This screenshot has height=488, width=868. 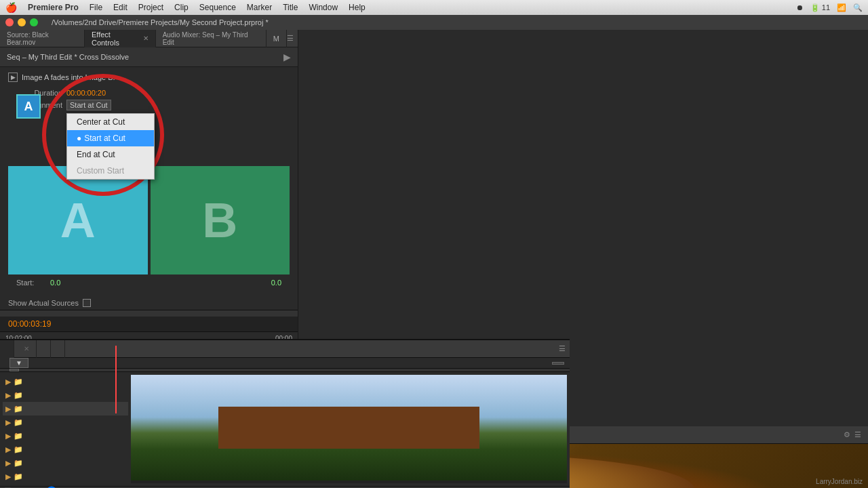 What do you see at coordinates (858, 435) in the screenshot?
I see `pm-panel-menu-icon: ☰` at bounding box center [858, 435].